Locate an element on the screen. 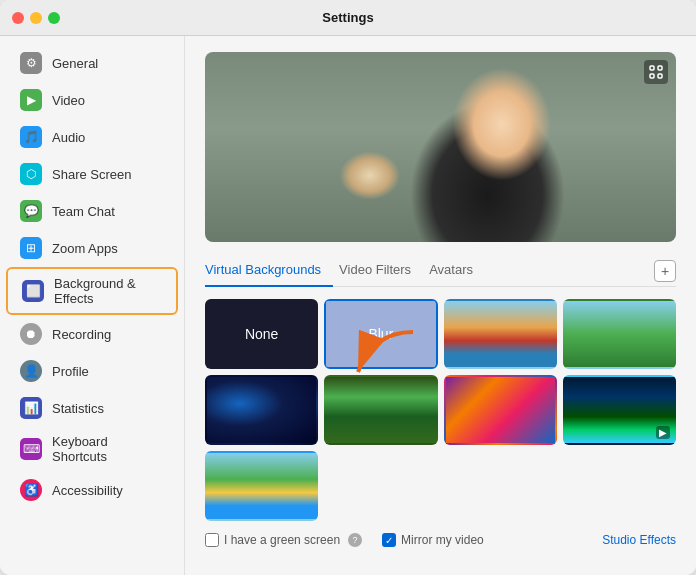  blur-inner: Blur is located at coordinates (380, 334).